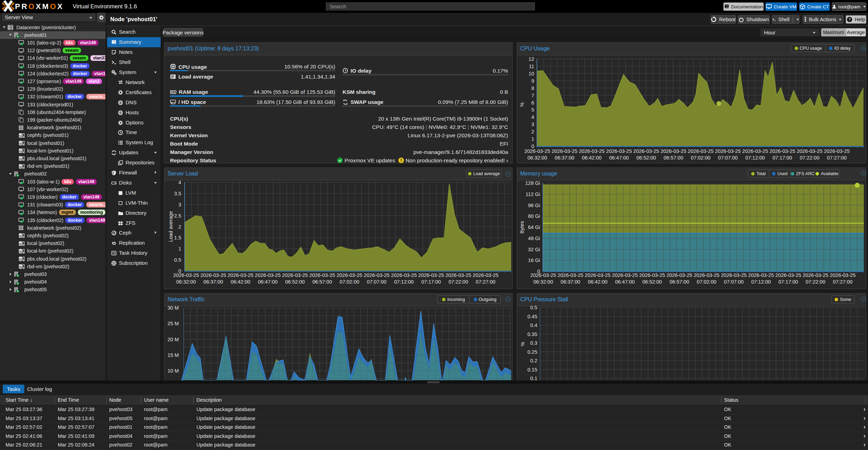 The width and height of the screenshot is (868, 450). What do you see at coordinates (40, 6) in the screenshot?
I see `svg-text: PROXMOX` at bounding box center [40, 6].